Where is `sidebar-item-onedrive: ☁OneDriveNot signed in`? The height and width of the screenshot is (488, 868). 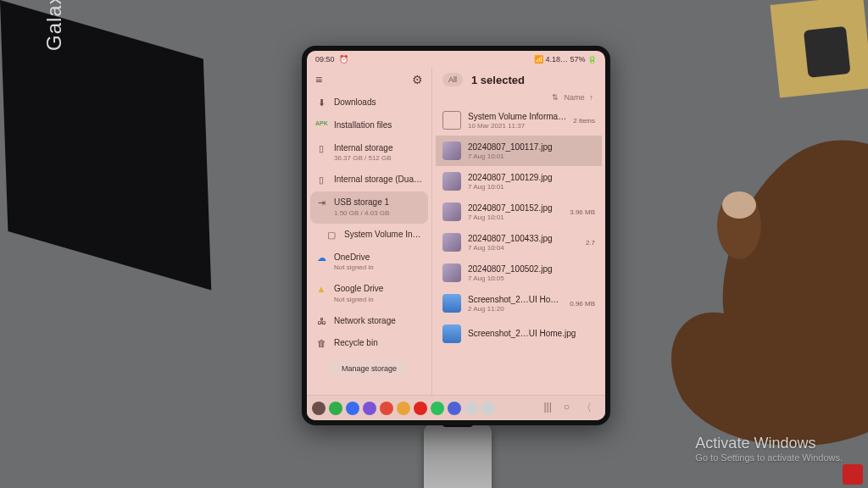
sidebar-item-onedrive: ☁OneDriveNot signed in is located at coordinates (370, 263).